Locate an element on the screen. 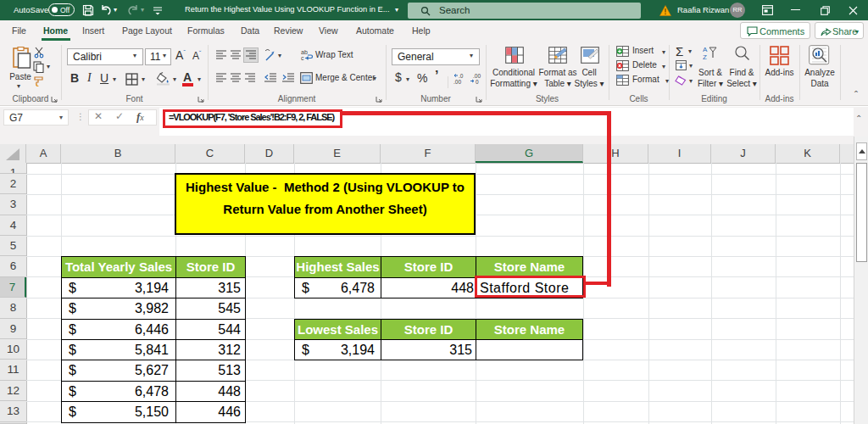 Image resolution: width=868 pixels, height=424 pixels. svg-text: A is located at coordinates (705, 49).